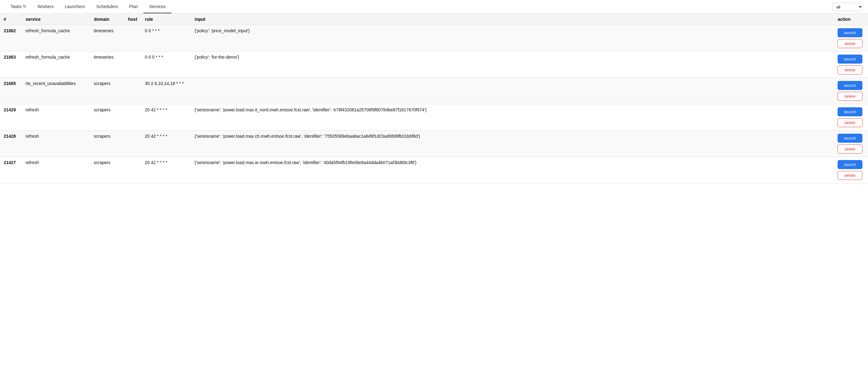 This screenshot has width=868, height=384. What do you see at coordinates (850, 44) in the screenshot?
I see `delete-button-0: delete` at bounding box center [850, 44].